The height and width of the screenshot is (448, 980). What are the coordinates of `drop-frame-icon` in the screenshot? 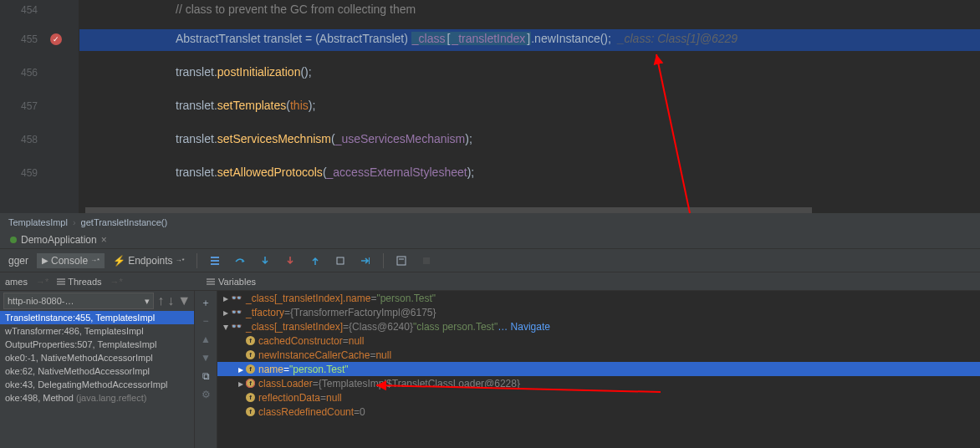 It's located at (340, 261).